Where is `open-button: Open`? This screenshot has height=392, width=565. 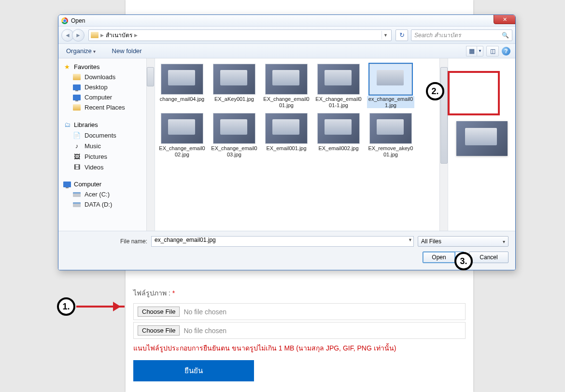 open-button: Open is located at coordinates (439, 257).